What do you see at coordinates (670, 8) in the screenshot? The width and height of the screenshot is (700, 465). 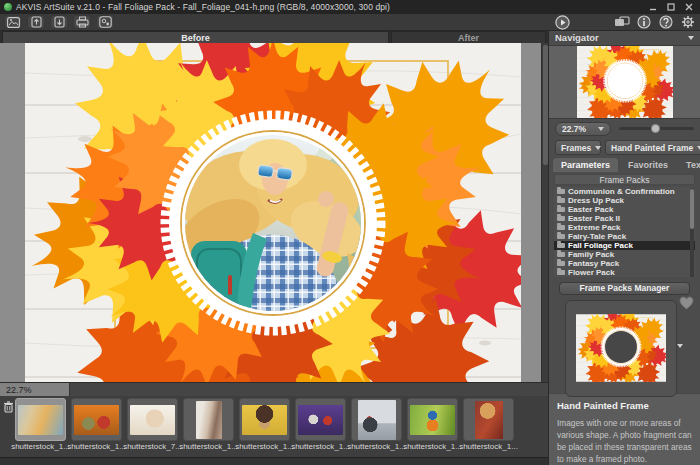 I see `maximize-icon` at bounding box center [670, 8].